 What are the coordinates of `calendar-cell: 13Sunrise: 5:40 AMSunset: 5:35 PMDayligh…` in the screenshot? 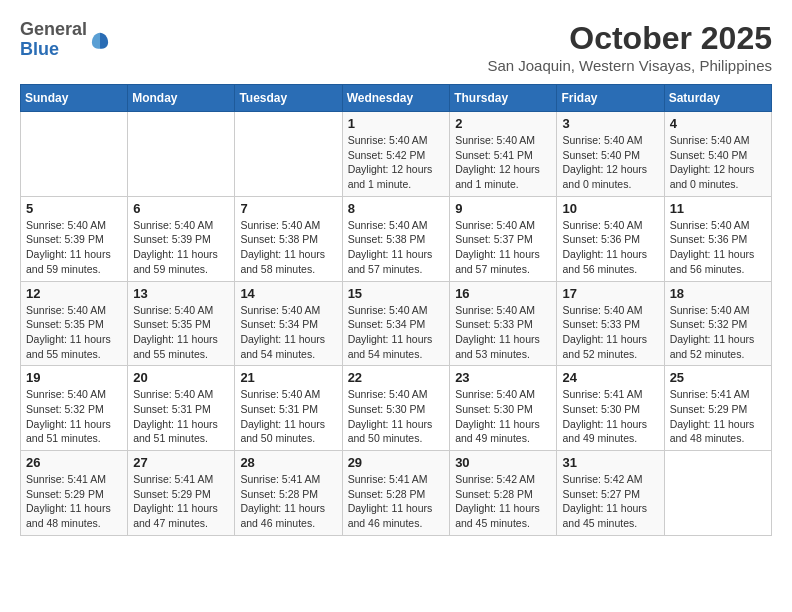 It's located at (182, 324).